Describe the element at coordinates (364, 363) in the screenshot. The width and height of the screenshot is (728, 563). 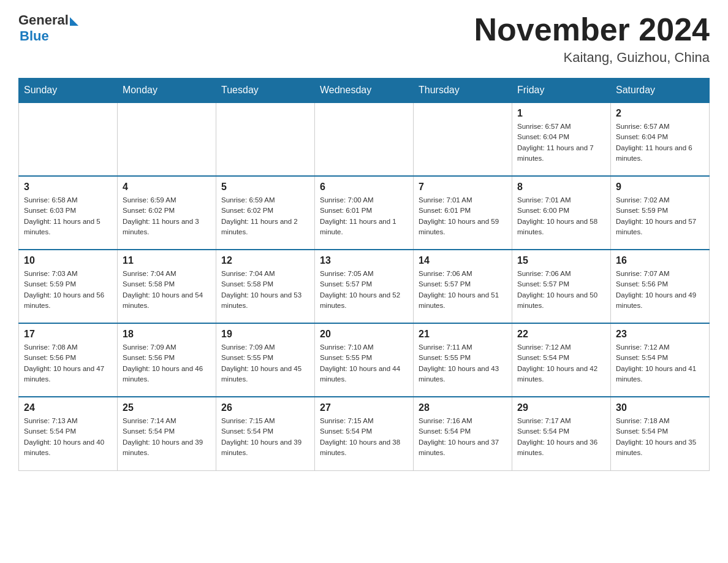
I see `day-info: Sunrise: 7:10 AMSunset: 5:55 PMDaylight:…` at that location.